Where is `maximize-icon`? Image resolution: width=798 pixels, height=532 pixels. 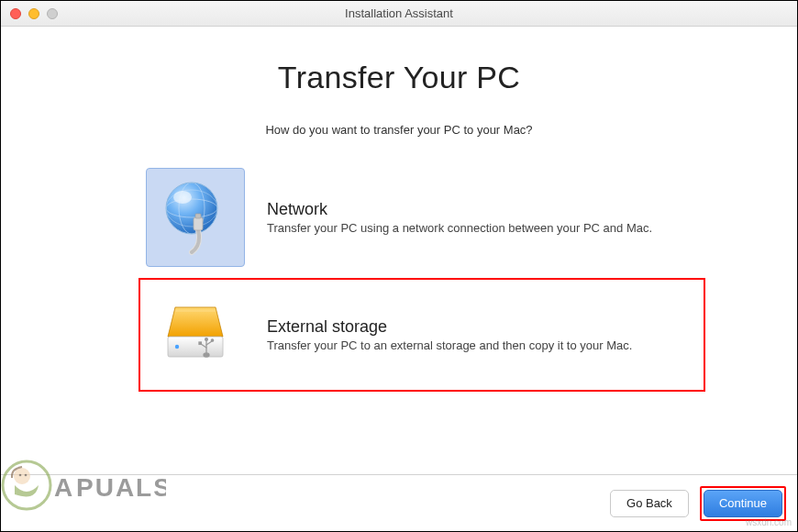
maximize-icon is located at coordinates (52, 14).